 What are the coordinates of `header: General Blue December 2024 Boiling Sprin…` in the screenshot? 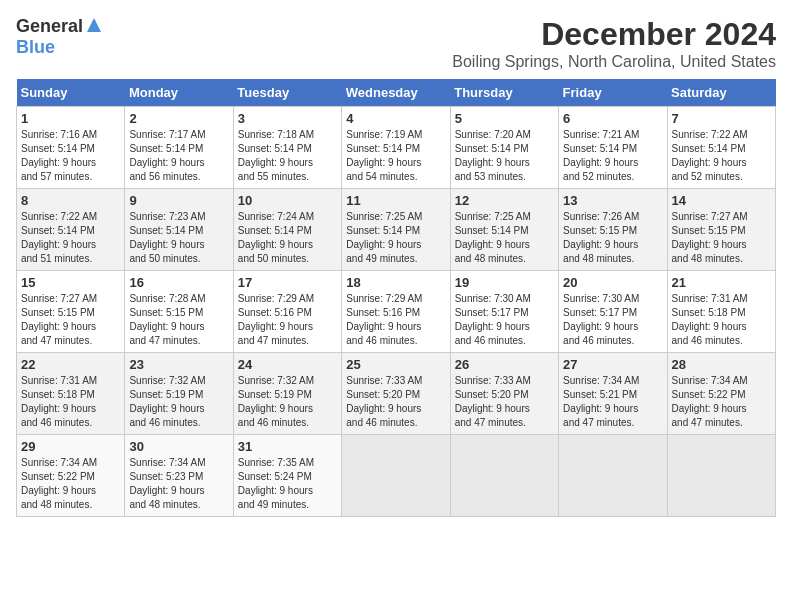 It's located at (396, 44).